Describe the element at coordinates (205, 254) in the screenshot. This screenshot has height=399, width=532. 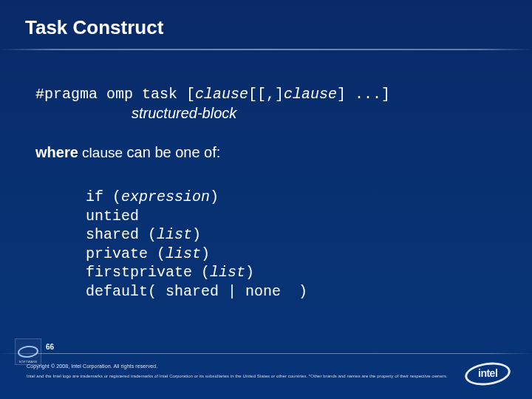
I see `clause-private-c: )` at that location.